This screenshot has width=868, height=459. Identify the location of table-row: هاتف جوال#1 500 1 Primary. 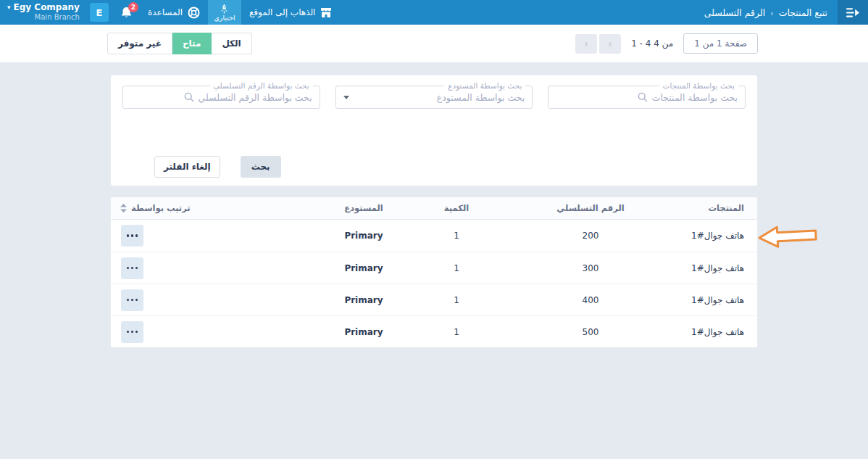
(434, 331).